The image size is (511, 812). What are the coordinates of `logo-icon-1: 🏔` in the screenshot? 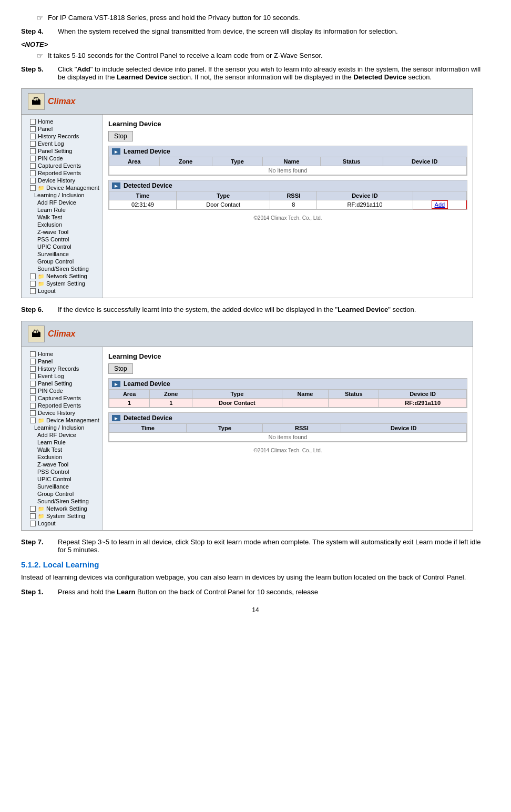 It's located at (36, 102).